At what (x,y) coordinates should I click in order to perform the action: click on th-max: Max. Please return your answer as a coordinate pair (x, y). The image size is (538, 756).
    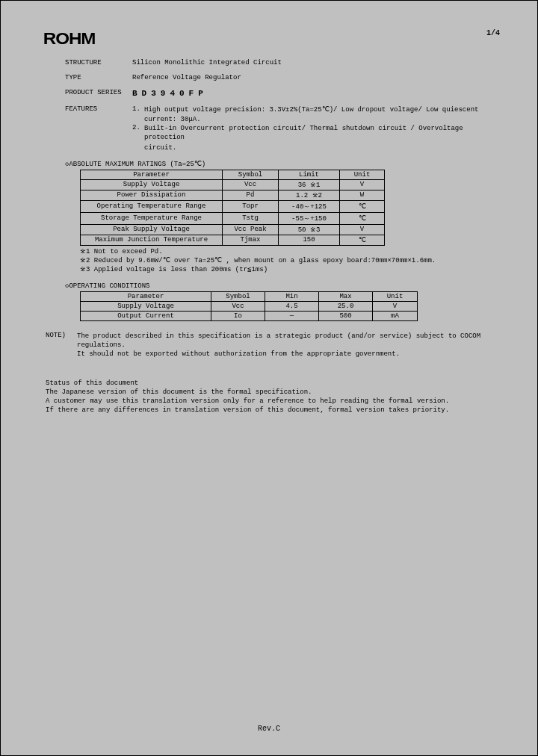
    Looking at the image, I should click on (346, 297).